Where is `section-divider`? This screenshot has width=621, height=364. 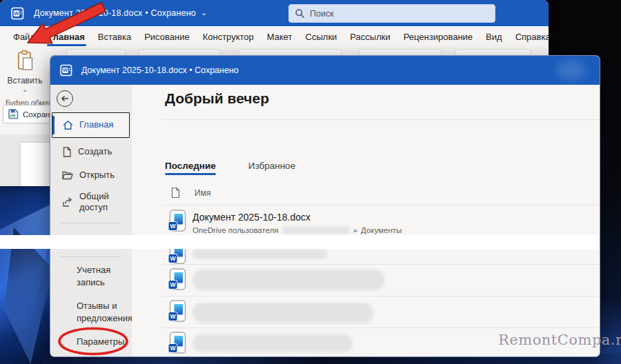
section-divider is located at coordinates (380, 120).